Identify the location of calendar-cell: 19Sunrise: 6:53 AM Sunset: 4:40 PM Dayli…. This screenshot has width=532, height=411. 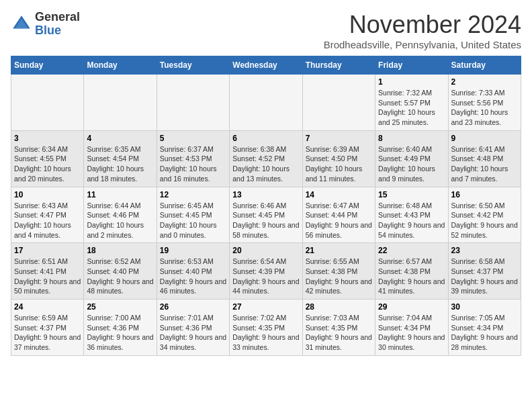
(193, 271).